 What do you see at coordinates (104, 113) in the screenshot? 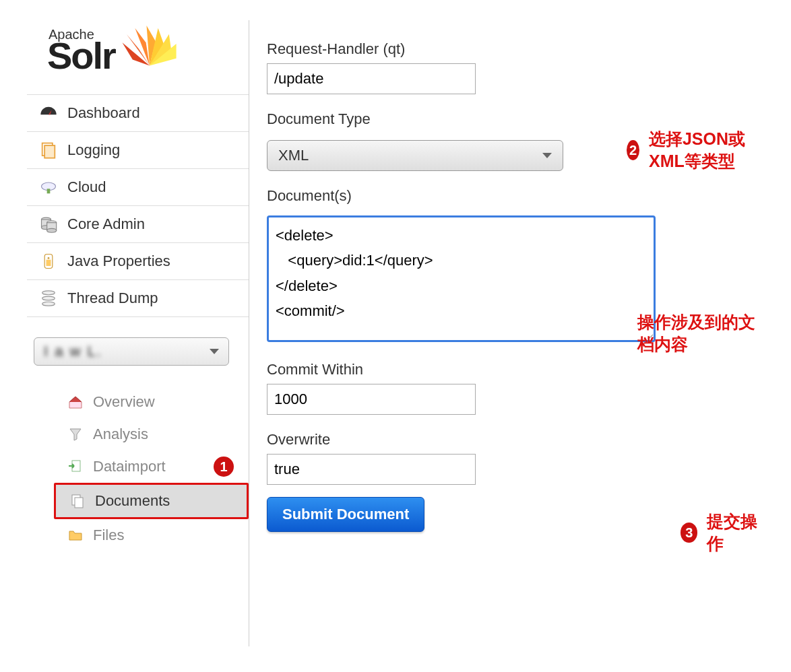
I see `nav-label: Dashboard` at bounding box center [104, 113].